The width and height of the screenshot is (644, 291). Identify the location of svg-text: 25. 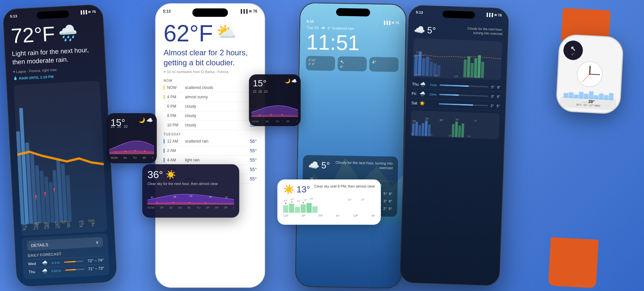
(191, 196).